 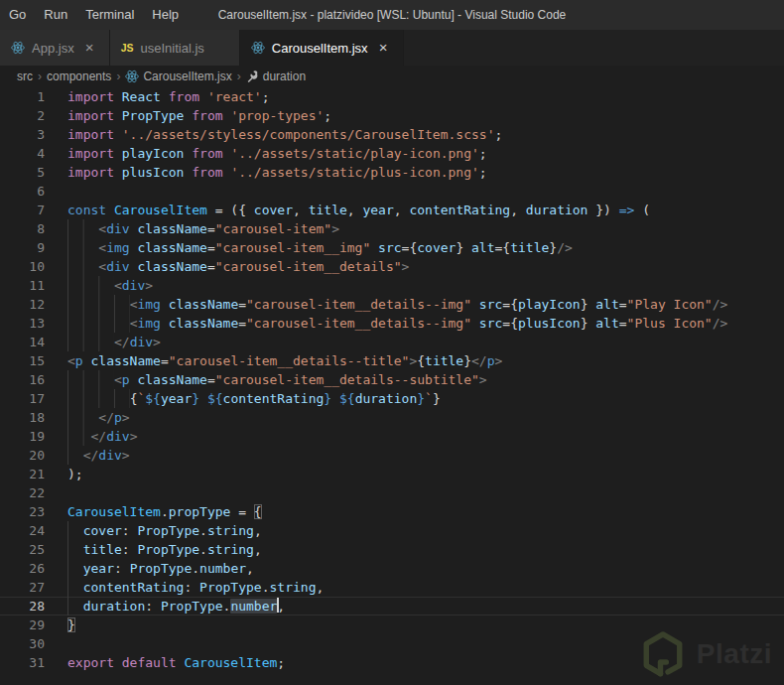 I want to click on line-number: 30, so click(x=22, y=643).